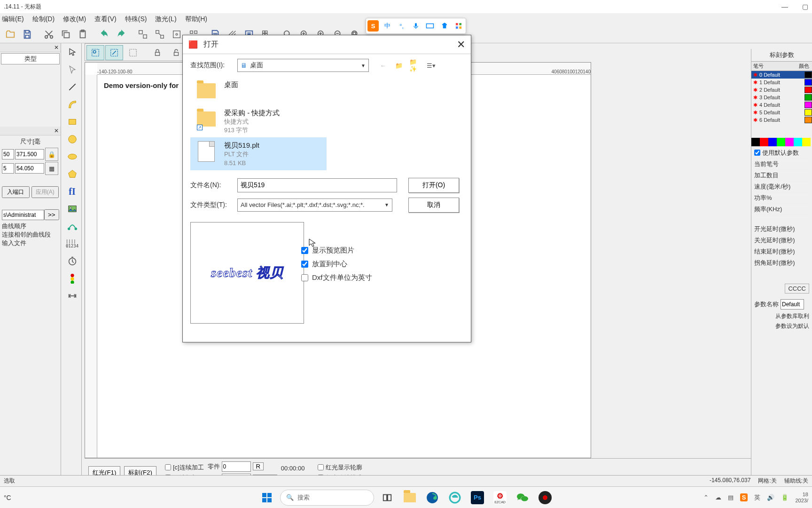 This screenshot has height=508, width=812. Describe the element at coordinates (49, 34) in the screenshot. I see `cut-icon` at that location.